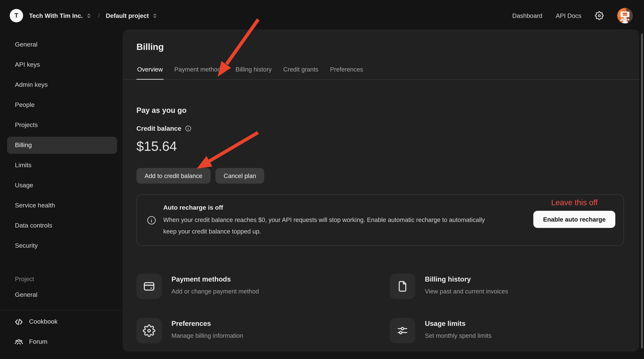 The width and height of the screenshot is (644, 359). I want to click on card-text: Billing history View past and current in…, so click(466, 286).